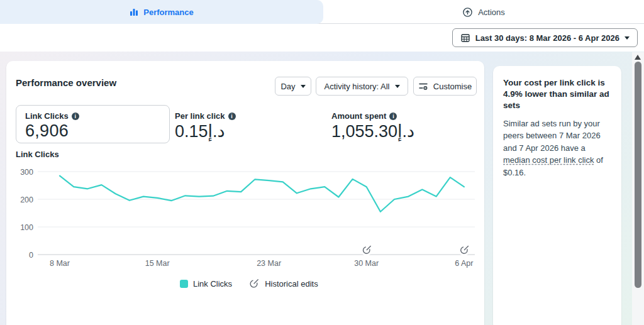  What do you see at coordinates (169, 13) in the screenshot?
I see `tab-performance-label: Performance` at bounding box center [169, 13].